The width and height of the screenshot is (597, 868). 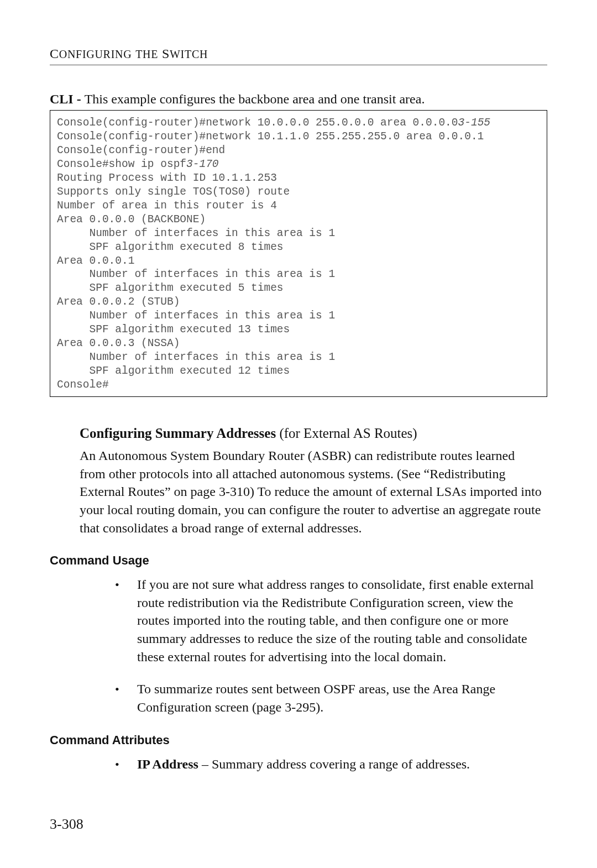 I want to click on attribute-desc: – Summary address covering a range of ad…, so click(x=334, y=764).